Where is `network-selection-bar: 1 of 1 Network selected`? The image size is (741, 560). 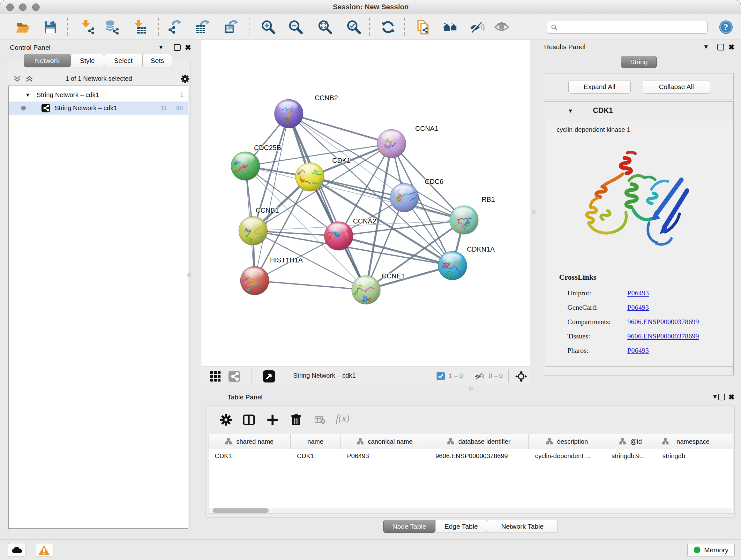
network-selection-bar: 1 of 1 Network selected is located at coordinates (99, 79).